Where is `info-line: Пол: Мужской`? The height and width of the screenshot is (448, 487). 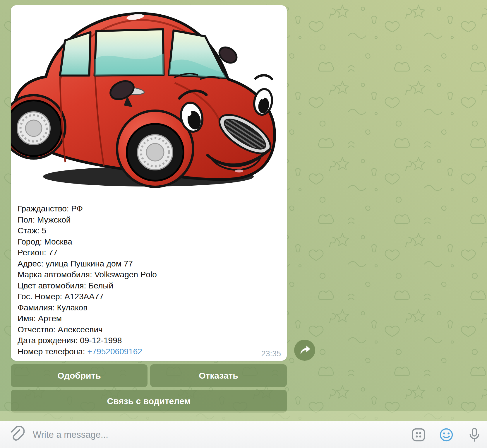
info-line: Пол: Мужской is located at coordinates (149, 220).